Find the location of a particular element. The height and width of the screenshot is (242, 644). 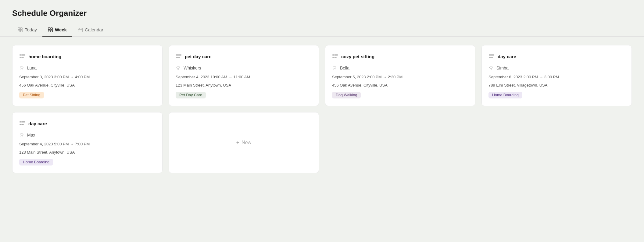

card3-title: cozy pet sitting is located at coordinates (358, 57).